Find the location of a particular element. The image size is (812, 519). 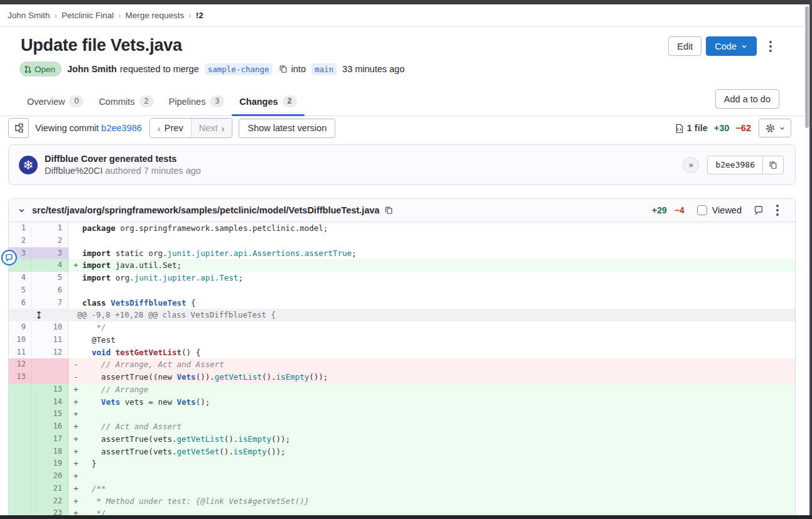

new-line-number: 12 is located at coordinates (50, 353).